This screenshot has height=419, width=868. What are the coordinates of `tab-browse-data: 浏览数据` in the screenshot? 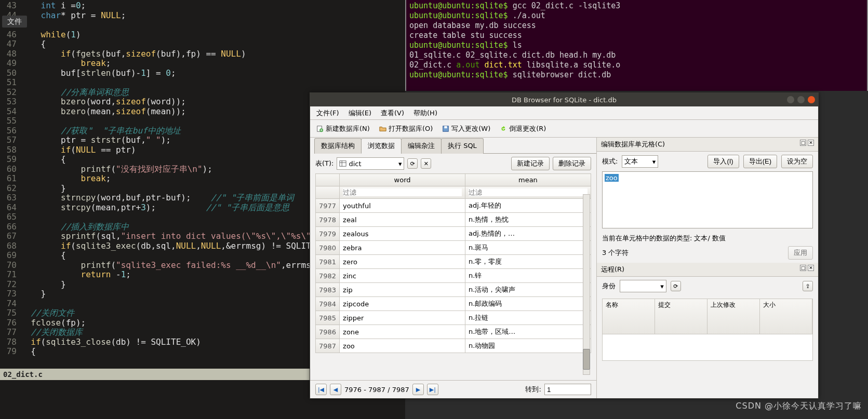 It's located at (381, 146).